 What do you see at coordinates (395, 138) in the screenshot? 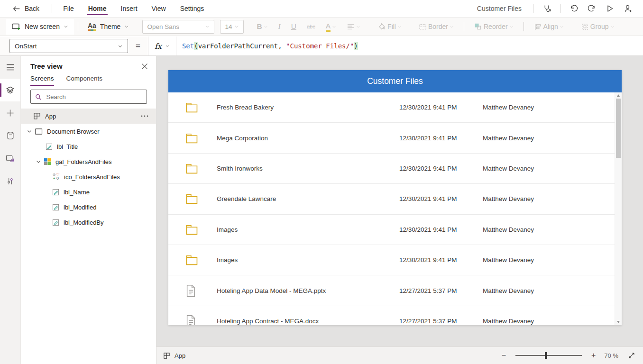
I see `gallery-row: Mega Corporation 12/30/2021 9:41 PM Matt…` at bounding box center [395, 138].